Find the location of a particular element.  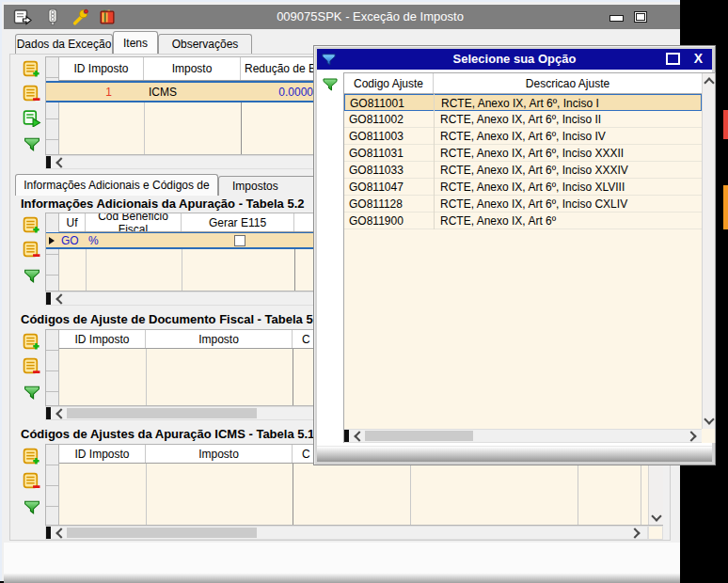

col-header-codigo-ajuste: Codigo Ajuste is located at coordinates (389, 83).